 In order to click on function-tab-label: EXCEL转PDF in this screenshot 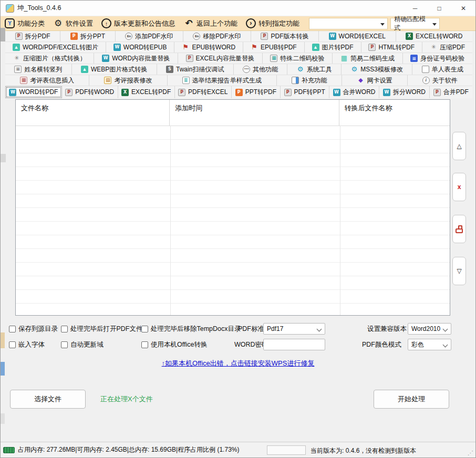, I will do `click(151, 92)`.